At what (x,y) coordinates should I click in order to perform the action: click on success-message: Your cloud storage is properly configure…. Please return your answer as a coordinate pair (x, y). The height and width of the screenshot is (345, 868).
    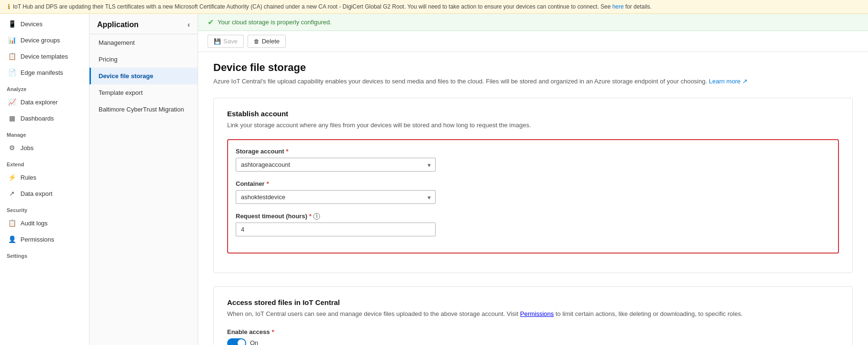
    Looking at the image, I should click on (274, 22).